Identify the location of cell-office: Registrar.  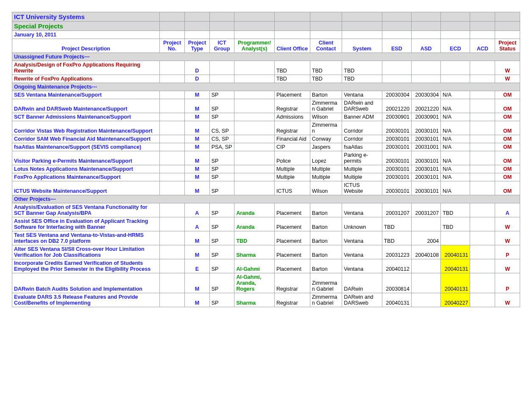
(292, 300).